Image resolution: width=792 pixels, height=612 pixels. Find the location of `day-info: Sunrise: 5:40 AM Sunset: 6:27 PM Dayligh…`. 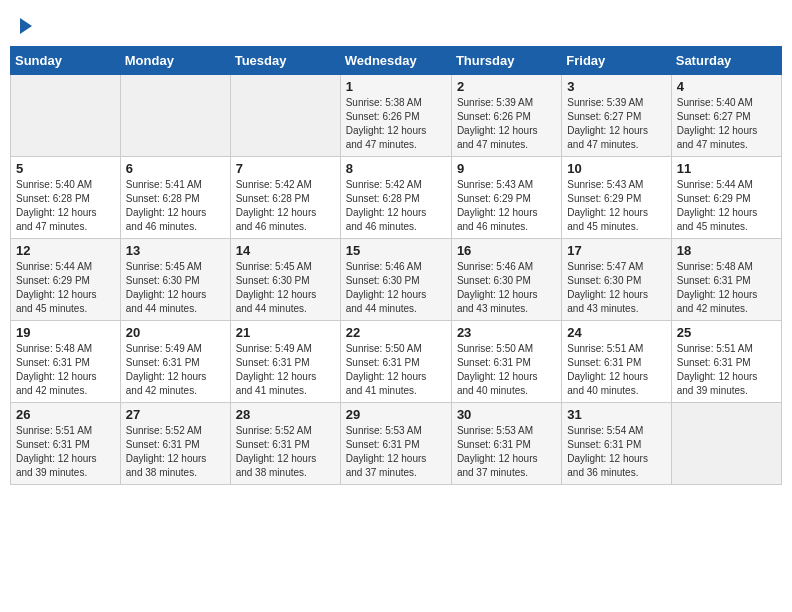

day-info: Sunrise: 5:40 AM Sunset: 6:27 PM Dayligh… is located at coordinates (726, 124).